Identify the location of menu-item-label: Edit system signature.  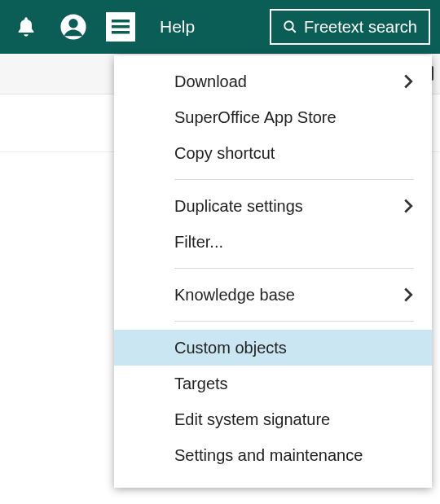
(253, 420).